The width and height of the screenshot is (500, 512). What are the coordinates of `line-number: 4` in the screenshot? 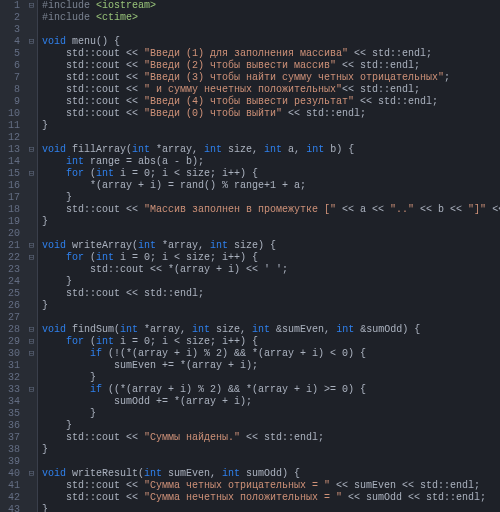 It's located at (10, 42).